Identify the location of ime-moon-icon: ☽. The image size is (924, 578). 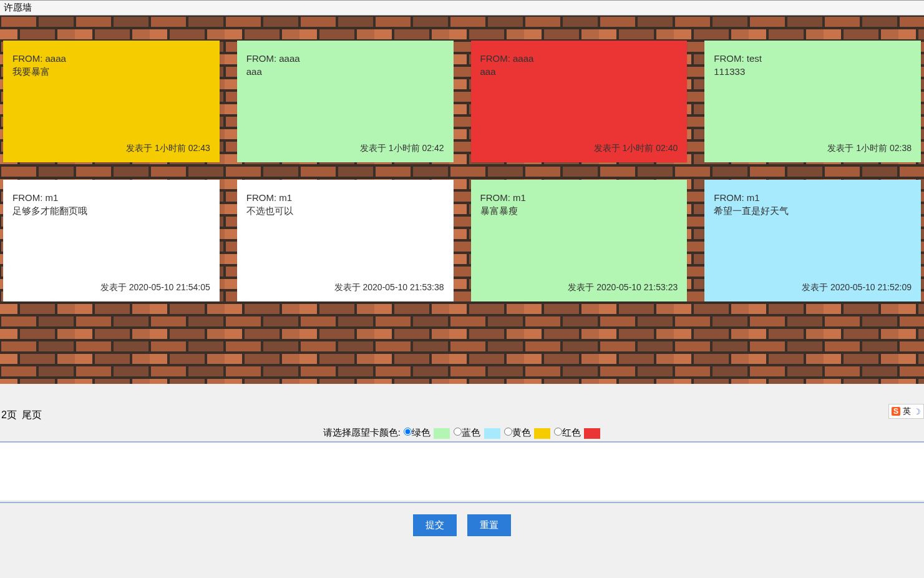
(917, 412).